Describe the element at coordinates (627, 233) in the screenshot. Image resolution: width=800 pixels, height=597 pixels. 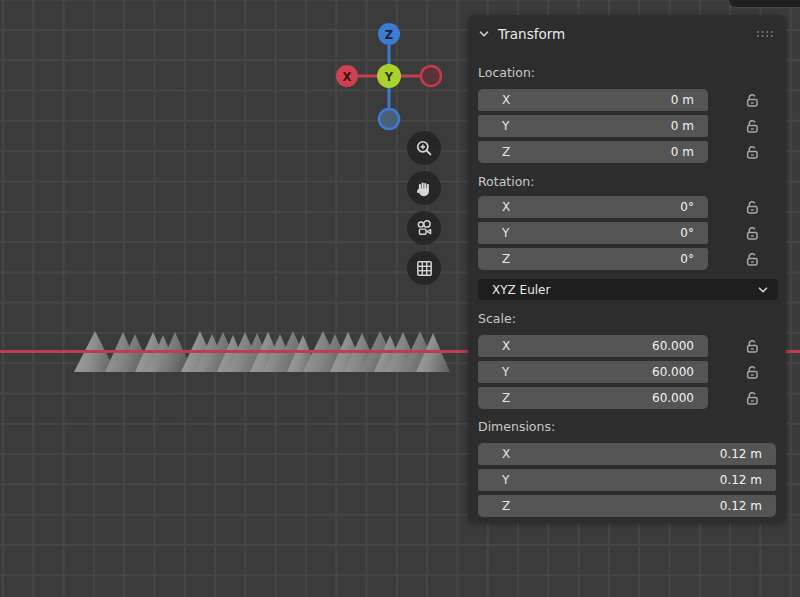
I see `rotation-y-row: Y 0°` at that location.